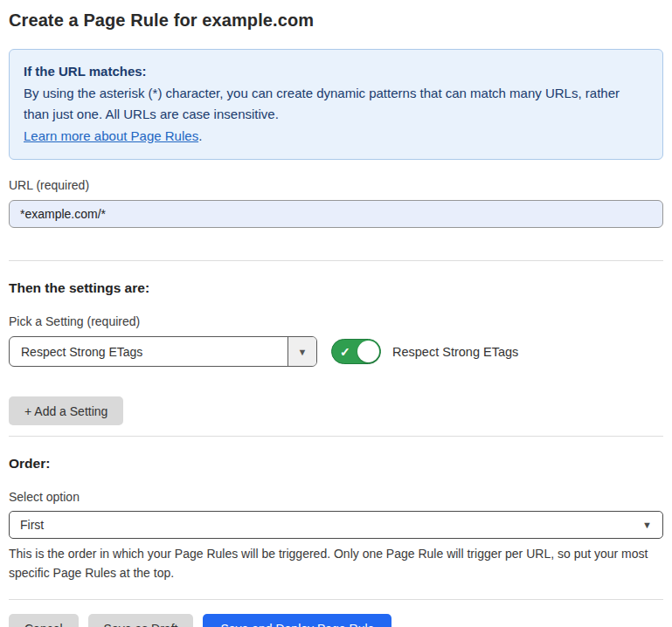 Image resolution: width=672 pixels, height=627 pixels. Describe the element at coordinates (336, 288) in the screenshot. I see `settings-section-heading: Then the settings are:` at that location.